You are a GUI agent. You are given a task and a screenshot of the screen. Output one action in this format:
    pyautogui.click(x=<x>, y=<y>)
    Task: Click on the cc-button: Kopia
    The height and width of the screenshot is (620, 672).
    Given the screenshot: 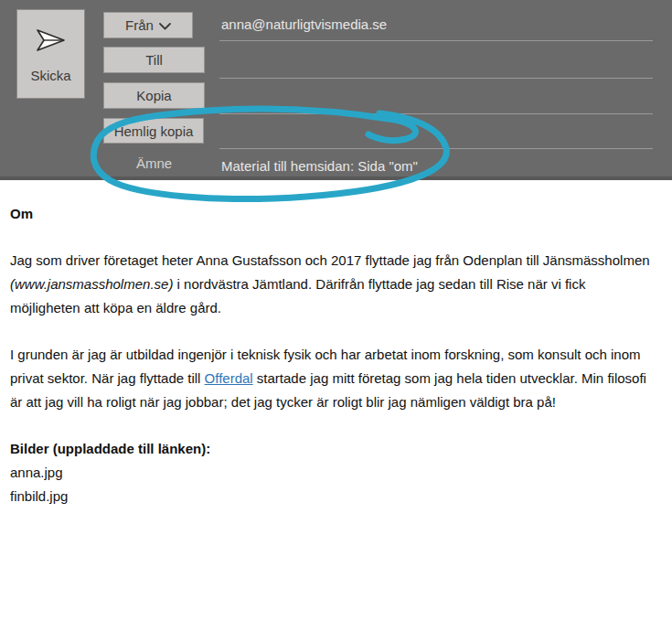 What is the action you would take?
    pyautogui.click(x=154, y=95)
    